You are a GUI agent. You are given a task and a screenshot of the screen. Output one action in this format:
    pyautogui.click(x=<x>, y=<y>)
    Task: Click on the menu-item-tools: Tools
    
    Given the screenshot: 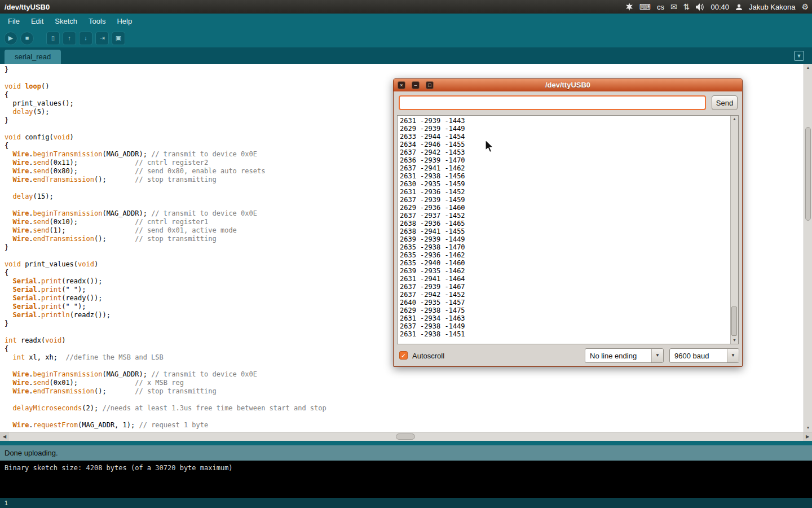 What is the action you would take?
    pyautogui.click(x=97, y=21)
    